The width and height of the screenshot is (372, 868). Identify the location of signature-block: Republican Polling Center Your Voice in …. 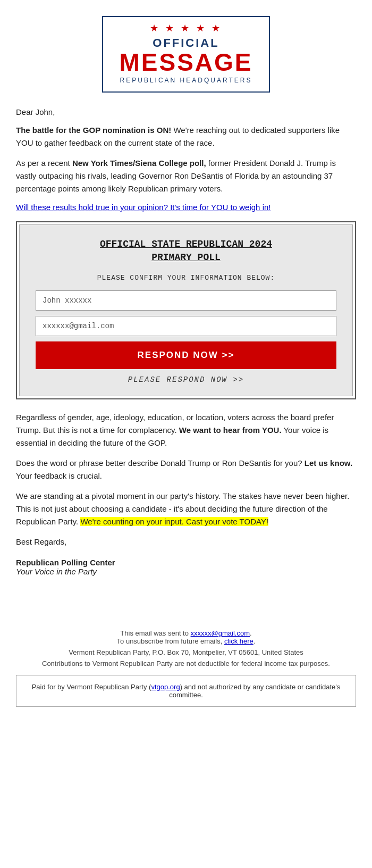
(186, 567).